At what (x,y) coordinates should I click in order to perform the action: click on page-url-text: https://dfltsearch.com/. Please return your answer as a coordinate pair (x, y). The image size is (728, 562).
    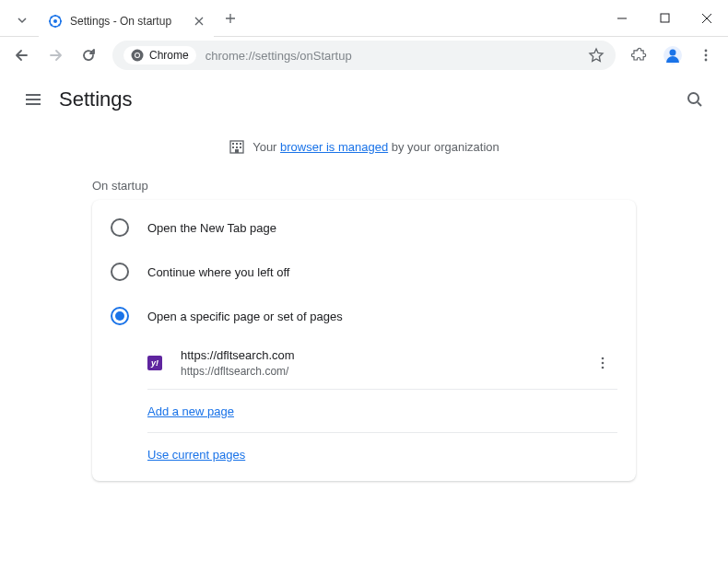
    Looking at the image, I should click on (384, 372).